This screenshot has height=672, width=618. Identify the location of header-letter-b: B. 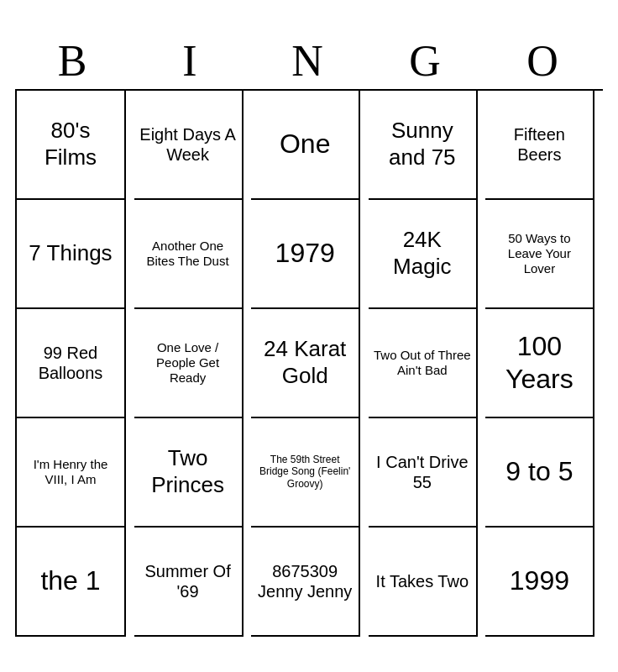
(74, 60).